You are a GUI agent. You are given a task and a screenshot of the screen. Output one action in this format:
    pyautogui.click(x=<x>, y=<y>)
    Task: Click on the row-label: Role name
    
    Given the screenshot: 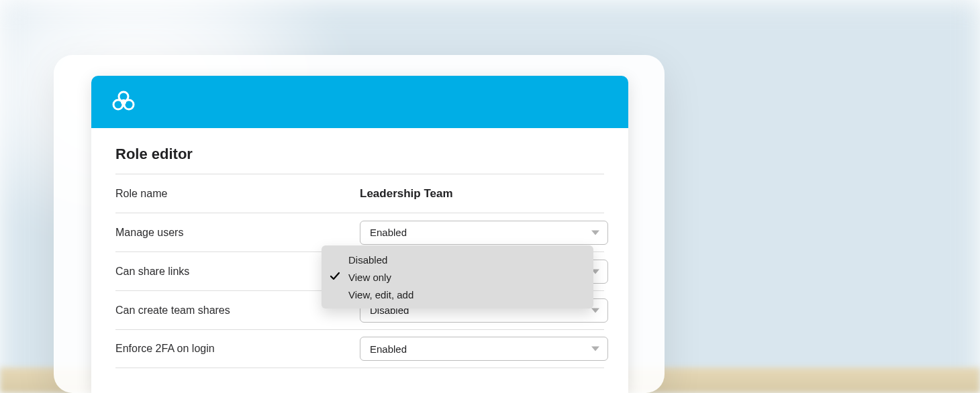 What is the action you would take?
    pyautogui.click(x=238, y=194)
    